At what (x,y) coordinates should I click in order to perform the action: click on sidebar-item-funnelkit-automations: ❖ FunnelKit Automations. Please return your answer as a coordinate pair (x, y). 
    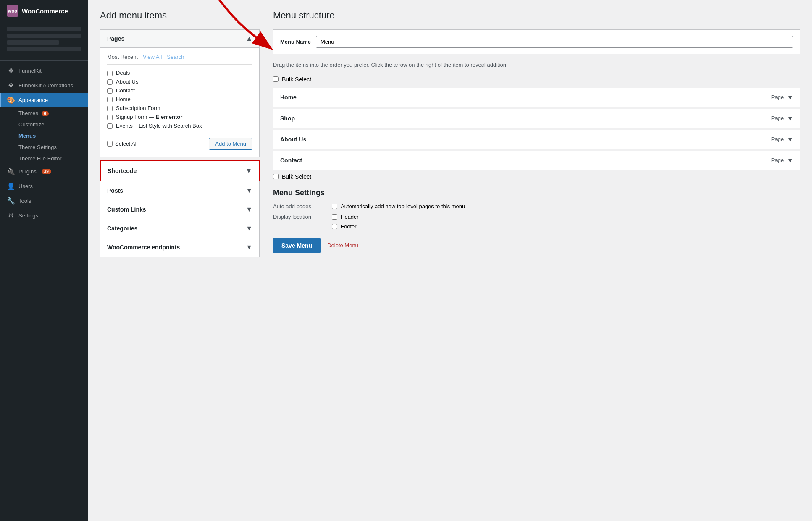
    Looking at the image, I should click on (44, 86).